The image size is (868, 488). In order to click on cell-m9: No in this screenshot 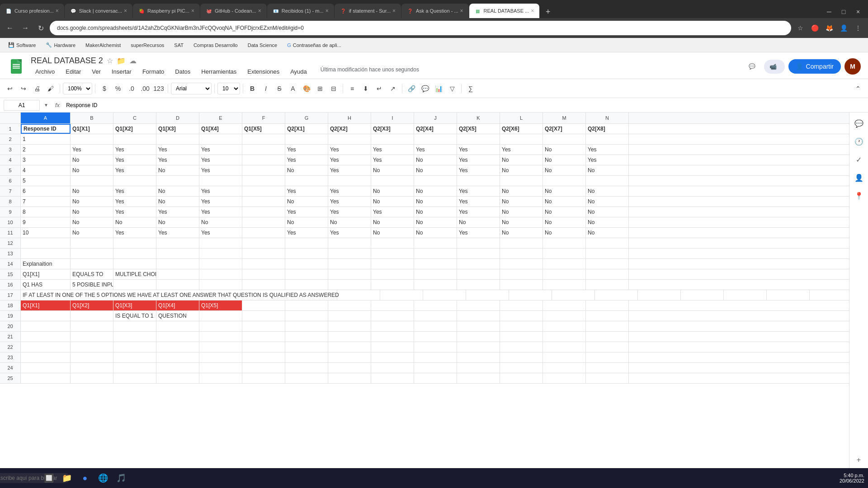, I will do `click(564, 212)`.